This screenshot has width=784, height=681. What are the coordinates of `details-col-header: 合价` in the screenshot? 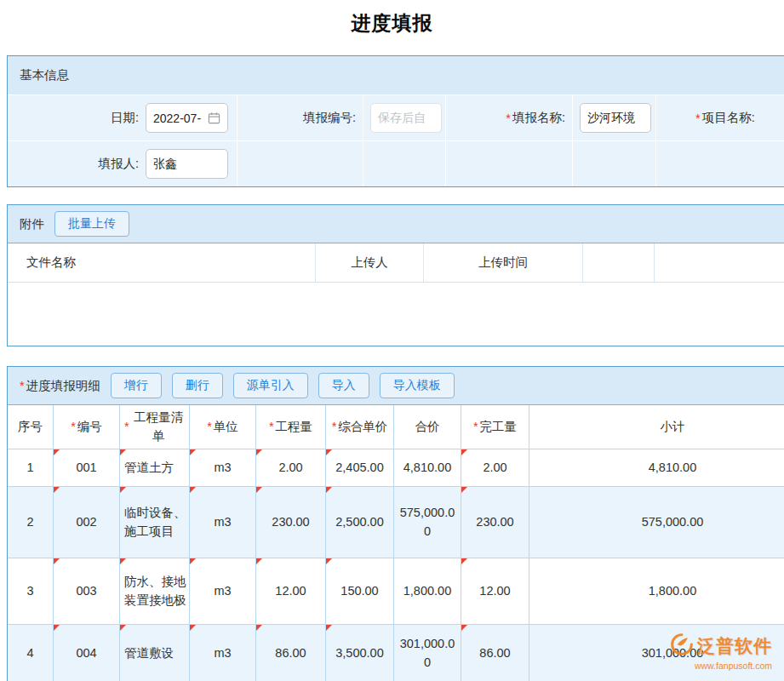 It's located at (427, 427).